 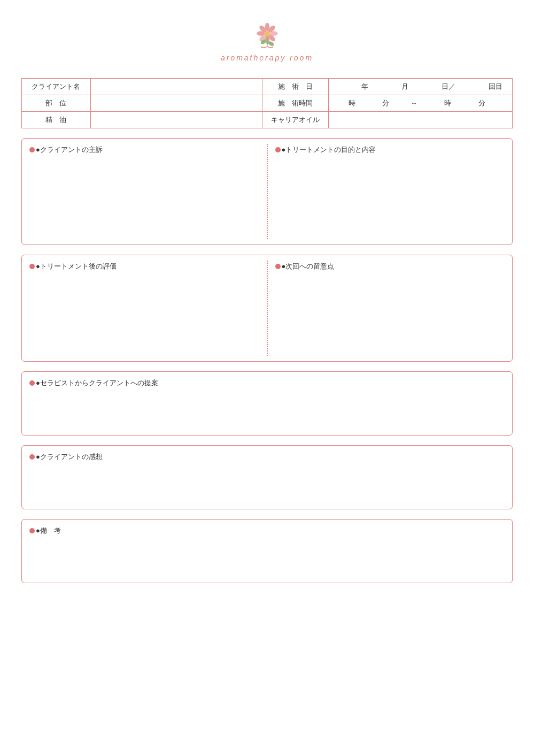 I want to click on year-label: 年, so click(x=365, y=87).